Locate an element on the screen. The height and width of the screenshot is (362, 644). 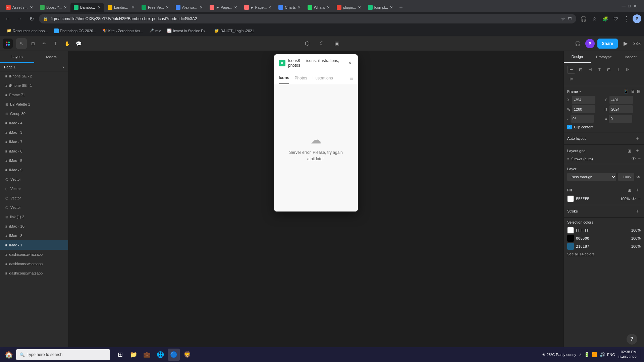
layout-grid-settings-icon: ⊞ is located at coordinates (629, 151).